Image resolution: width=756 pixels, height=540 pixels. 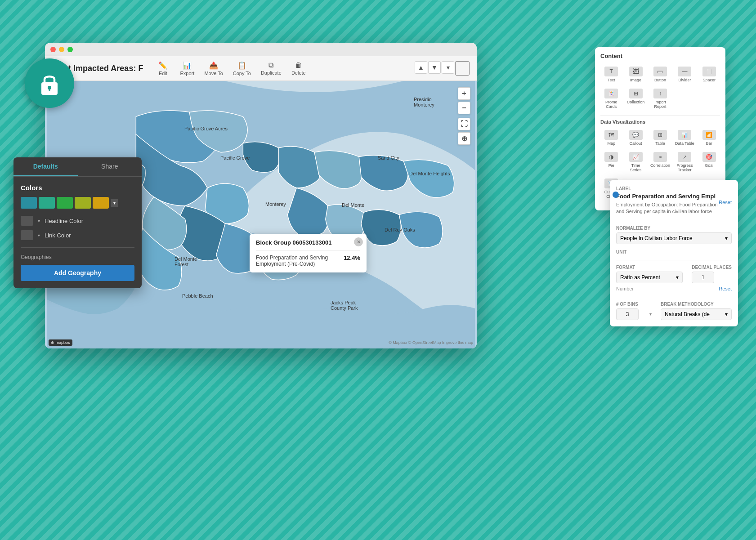 I want to click on label-section-title: Label, so click(x=674, y=189).